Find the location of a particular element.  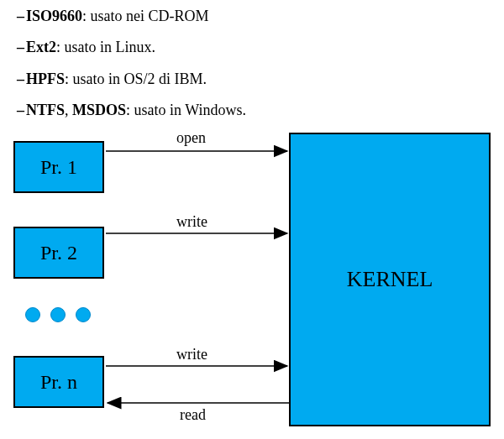

fs-sep: , is located at coordinates (69, 110).